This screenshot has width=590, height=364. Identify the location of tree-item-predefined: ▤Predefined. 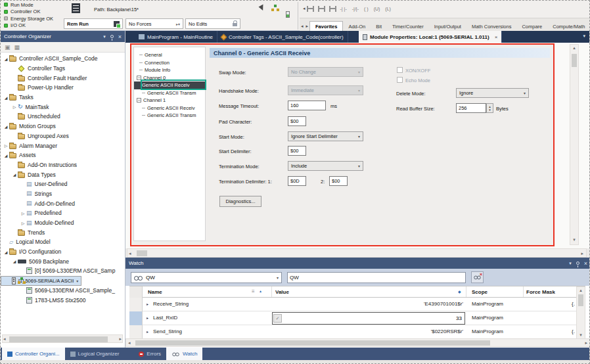
(63, 213).